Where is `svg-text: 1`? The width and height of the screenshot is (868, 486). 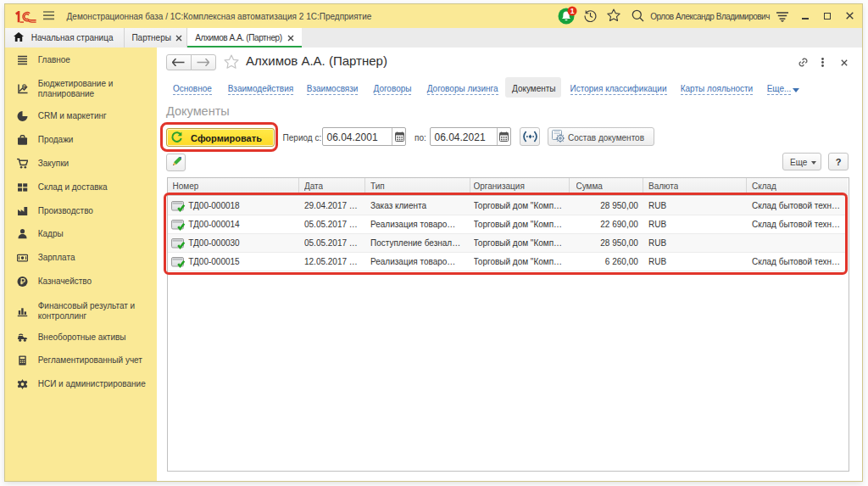 svg-text: 1 is located at coordinates (573, 11).